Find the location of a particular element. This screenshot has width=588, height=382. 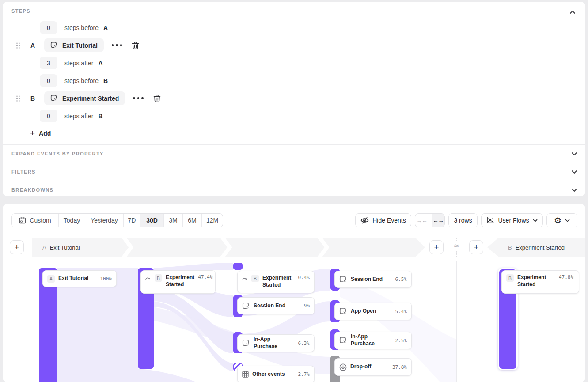

event-name: Exit Tutorial is located at coordinates (80, 45).